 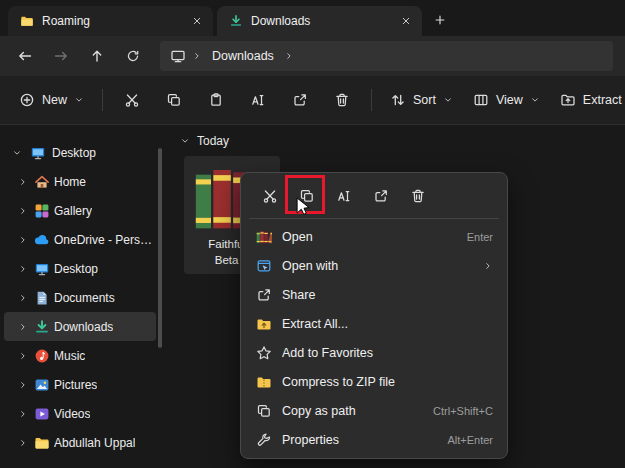 I want to click on breadcrumb-downloads: Downloads, so click(x=243, y=56).